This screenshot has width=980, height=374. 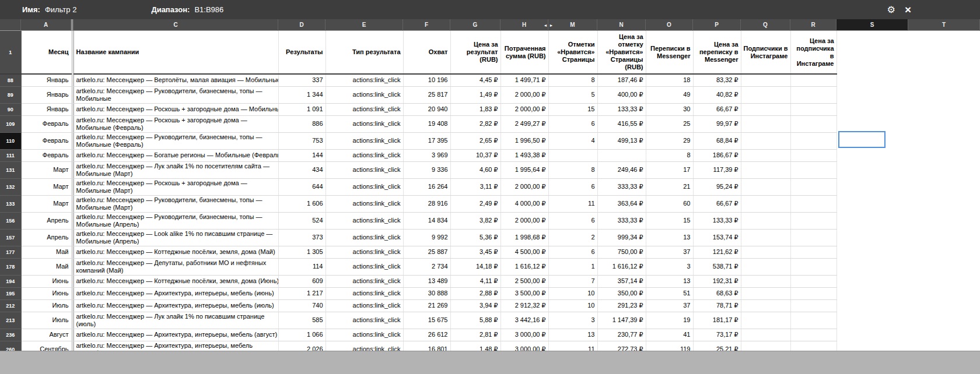 I want to click on cell-O236: 41, so click(x=670, y=334).